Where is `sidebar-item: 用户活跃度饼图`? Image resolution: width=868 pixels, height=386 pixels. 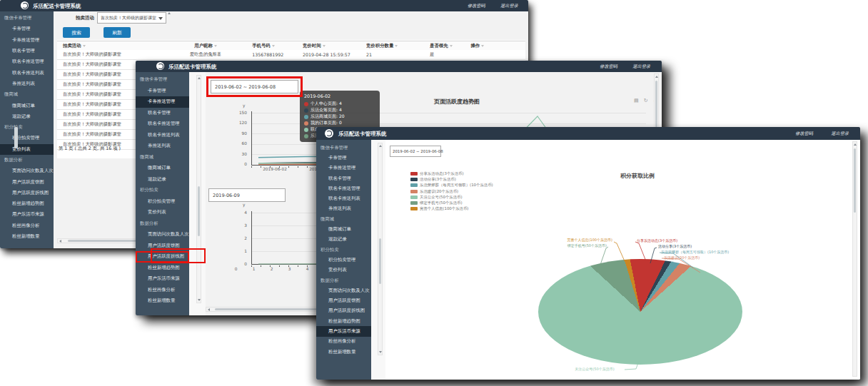
sidebar-item: 用户活跃度饼图 is located at coordinates (27, 181).